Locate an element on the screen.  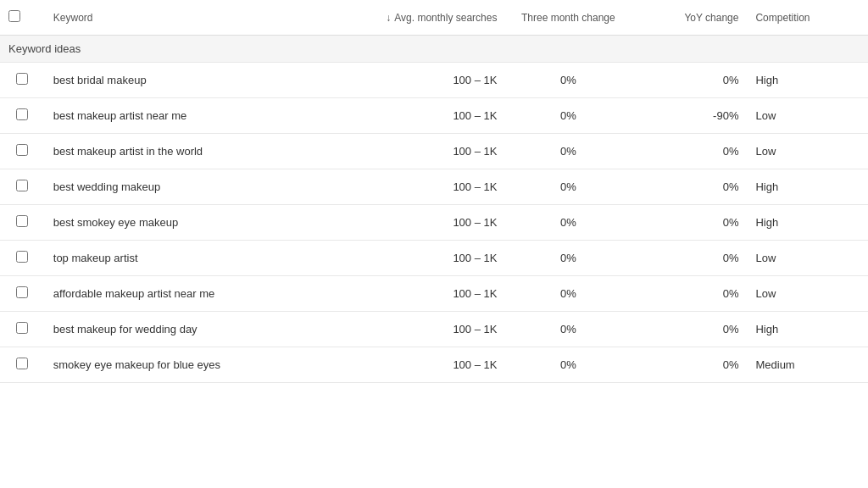
row-monthly-4: 100 – 1K is located at coordinates (422, 223).